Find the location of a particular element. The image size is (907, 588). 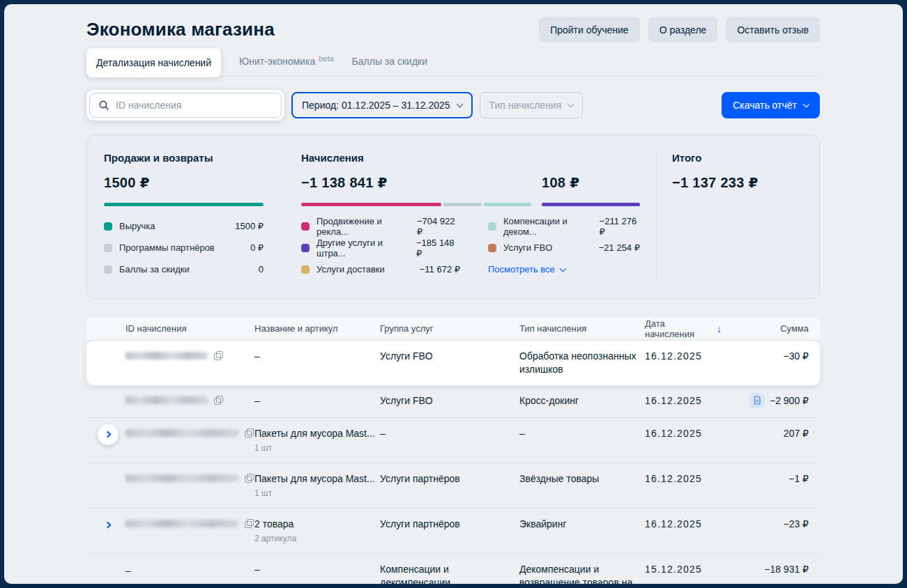

beta-badge: beta is located at coordinates (326, 59).